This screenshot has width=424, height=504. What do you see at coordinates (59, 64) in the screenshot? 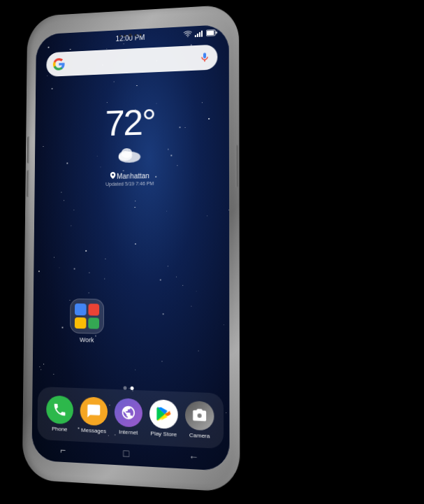
I see `google-logo` at bounding box center [59, 64].